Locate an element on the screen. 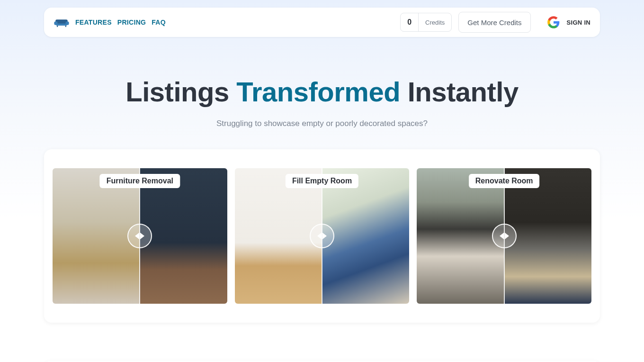 This screenshot has height=362, width=644. card-badge: Renovate Room is located at coordinates (504, 181).